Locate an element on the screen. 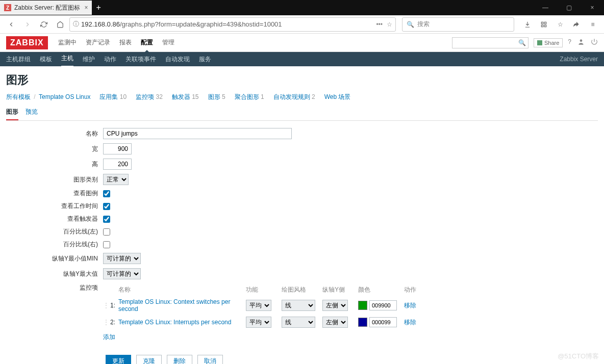  subnav-actions: 动作 is located at coordinates (110, 59).